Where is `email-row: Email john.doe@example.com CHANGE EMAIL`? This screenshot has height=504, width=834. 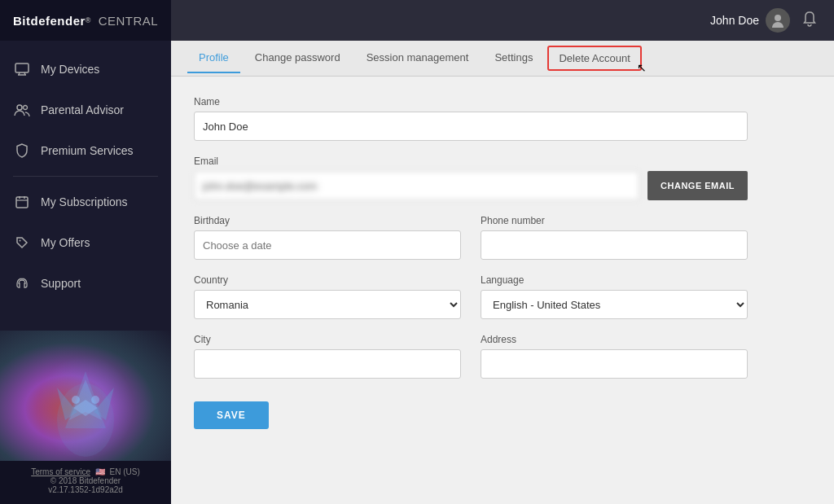
email-row: Email john.doe@example.com CHANGE EMAIL is located at coordinates (471, 177).